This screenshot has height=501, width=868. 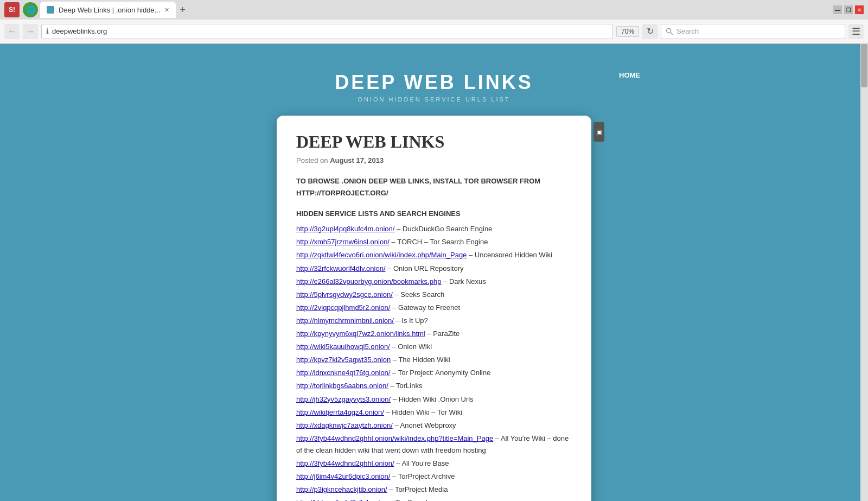 What do you see at coordinates (434, 161) in the screenshot?
I see `article-meta: Posted on August 17, 2013` at bounding box center [434, 161].